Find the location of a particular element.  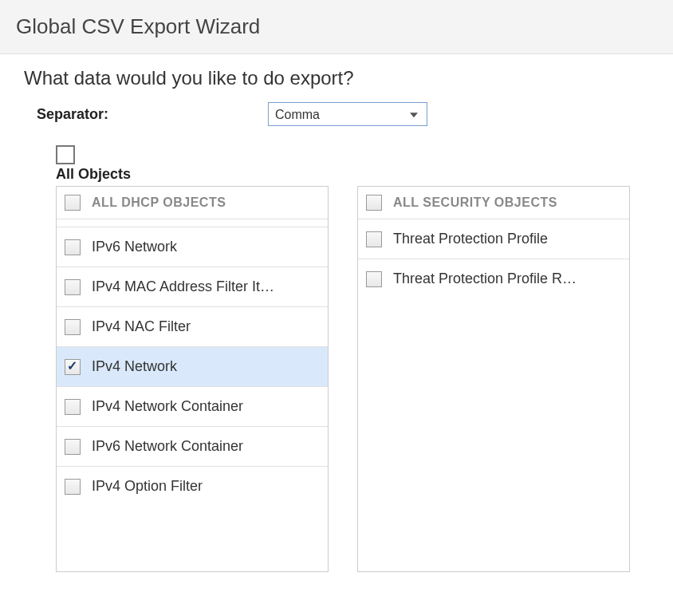

separator-select: Comma is located at coordinates (348, 114).